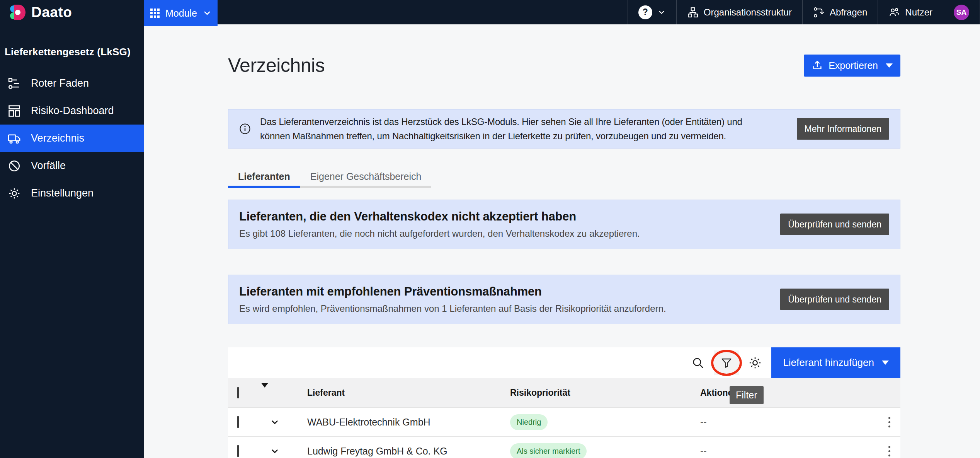 The width and height of the screenshot is (980, 458). Describe the element at coordinates (366, 177) in the screenshot. I see `tab-eigener-geschaeftsbereich: Eigener Geschäftsbereich` at that location.